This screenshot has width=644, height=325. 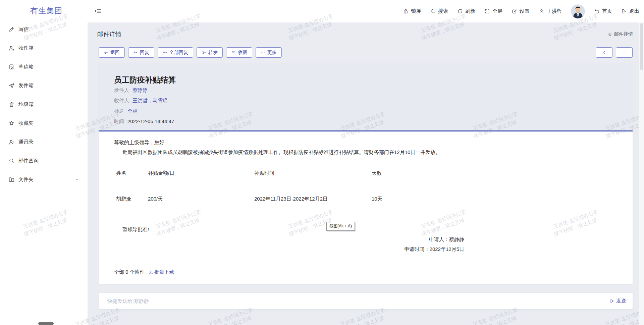 What do you see at coordinates (377, 199) in the screenshot?
I see `table-cell-days: 10天` at bounding box center [377, 199].